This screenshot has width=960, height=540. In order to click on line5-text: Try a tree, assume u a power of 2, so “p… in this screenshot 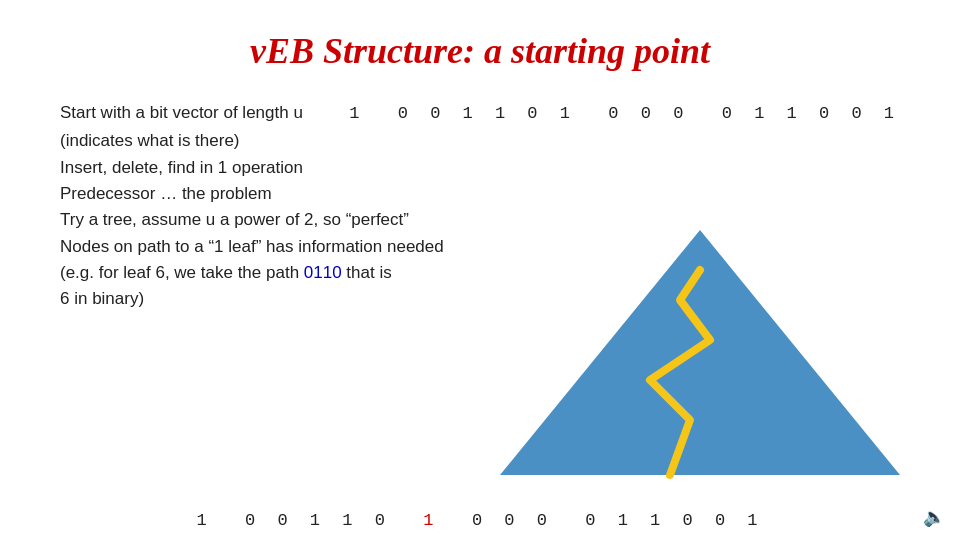, I will do `click(234, 220)`.